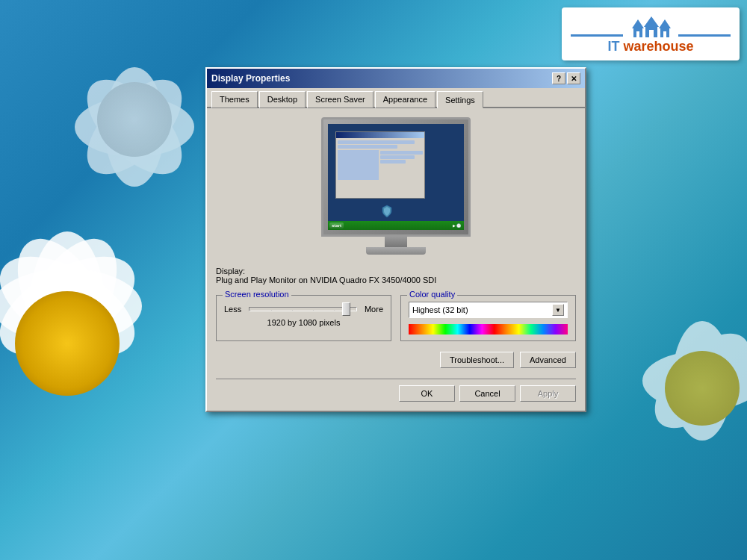 This screenshot has width=747, height=560. I want to click on flower-decoration-right, so click(665, 381).